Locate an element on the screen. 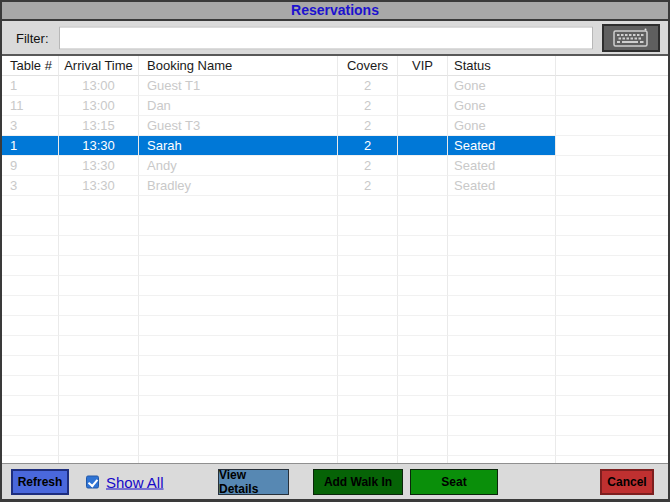 Image resolution: width=670 pixels, height=502 pixels. keyboard-button is located at coordinates (631, 38).